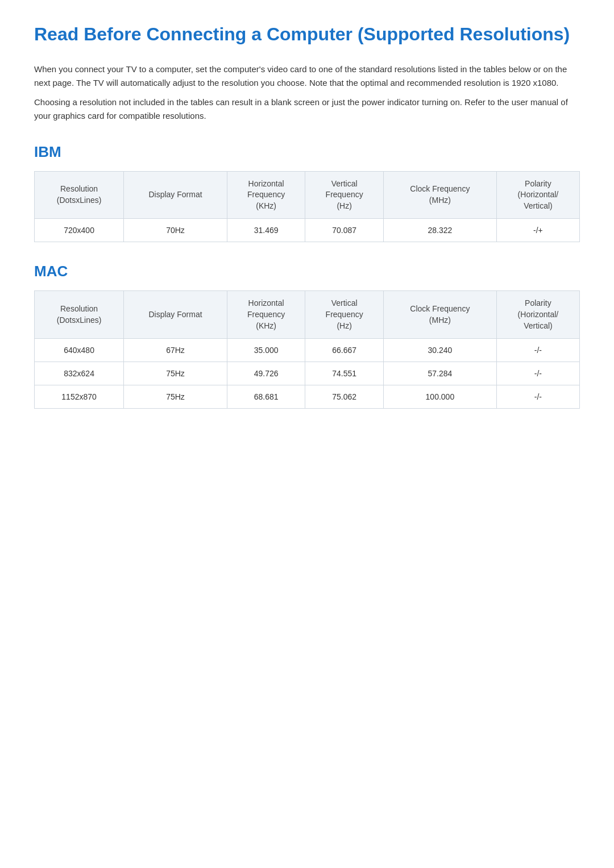  I want to click on mac-row1-clock-freq: 30.240, so click(440, 350).